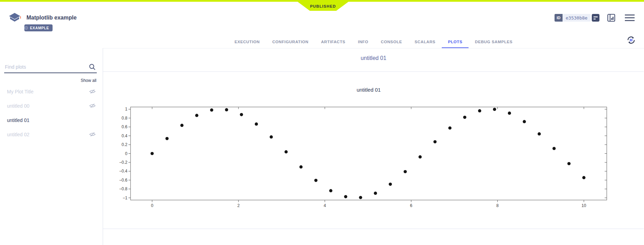  What do you see at coordinates (374, 42) in the screenshot?
I see `tab-bar: EXECUTIONCONFIGURATIONARTIFACTSINFOCONSO…` at bounding box center [374, 42].